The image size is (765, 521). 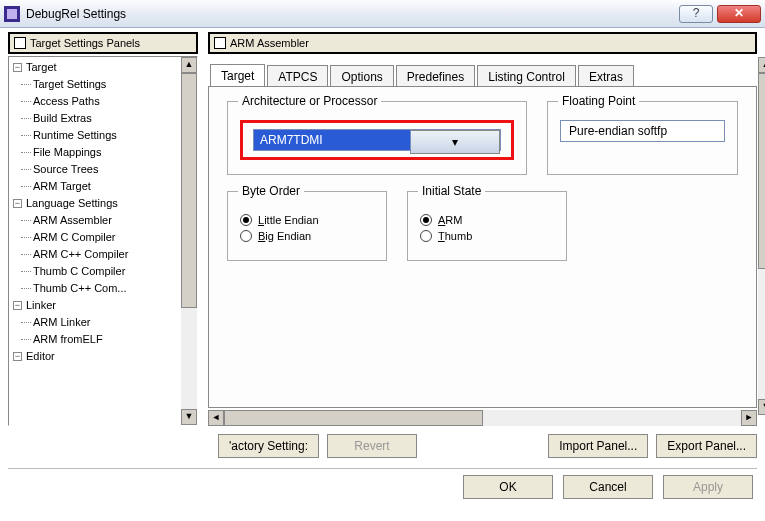 What do you see at coordinates (104, 68) in the screenshot?
I see `tree-category: −Target` at bounding box center [104, 68].